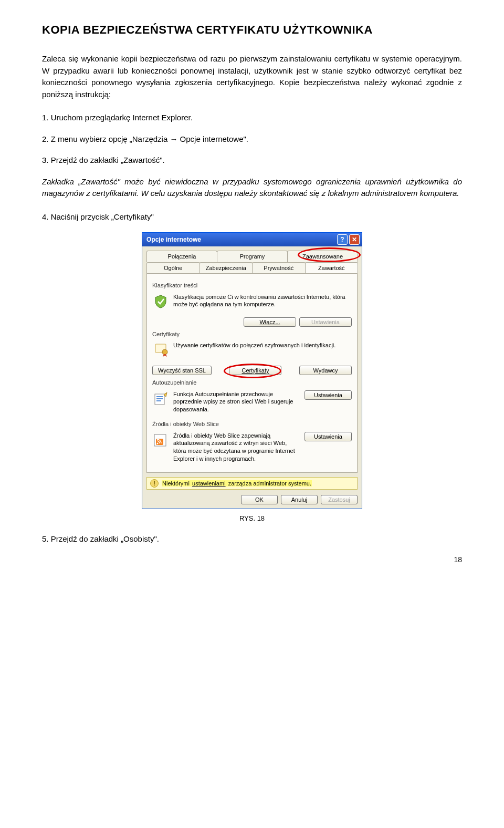  Describe the element at coordinates (252, 118) in the screenshot. I see `step-1: 1. Uruchom przeglądarkę Internet Explore…` at that location.